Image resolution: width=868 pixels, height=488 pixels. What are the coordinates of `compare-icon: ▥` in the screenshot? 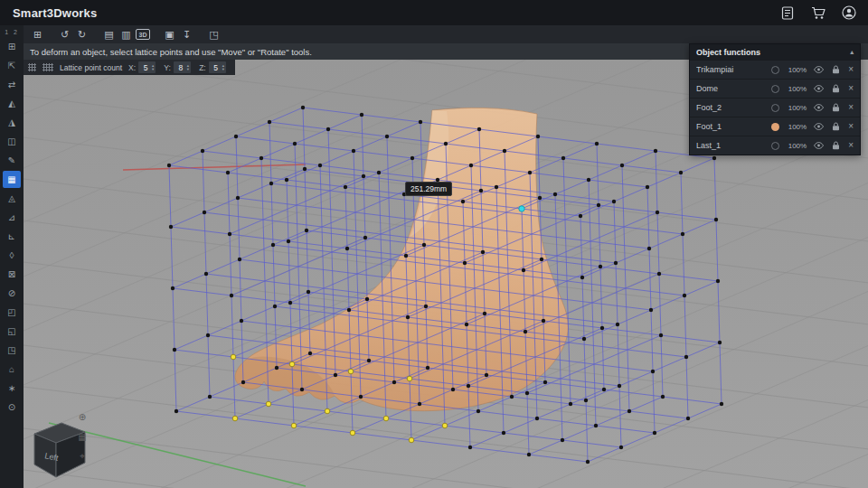 It's located at (127, 34).